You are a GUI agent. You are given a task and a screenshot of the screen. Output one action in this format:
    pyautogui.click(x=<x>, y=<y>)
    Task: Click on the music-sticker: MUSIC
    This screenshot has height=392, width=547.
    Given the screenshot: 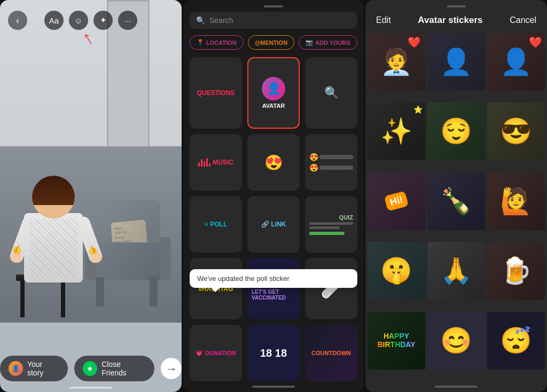 What is the action you would take?
    pyautogui.click(x=216, y=162)
    